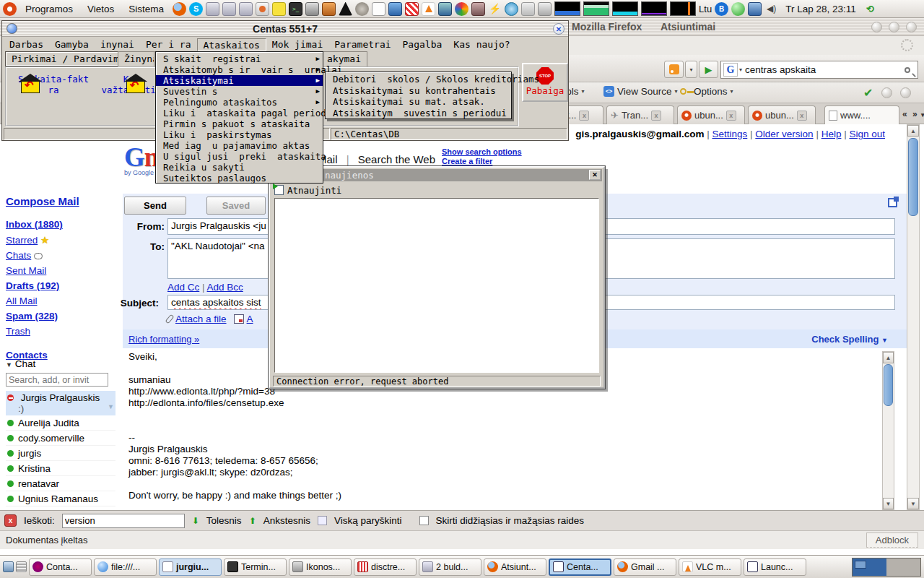 The width and height of the screenshot is (924, 578). What do you see at coordinates (755, 9) in the screenshot?
I see `network-monitor-icon` at bounding box center [755, 9].